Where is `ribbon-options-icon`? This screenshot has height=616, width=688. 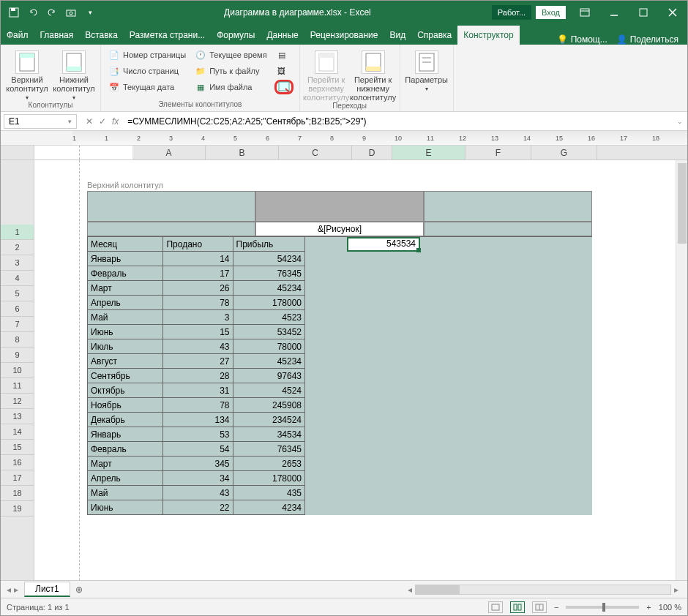
ribbon-options-icon is located at coordinates (585, 12).